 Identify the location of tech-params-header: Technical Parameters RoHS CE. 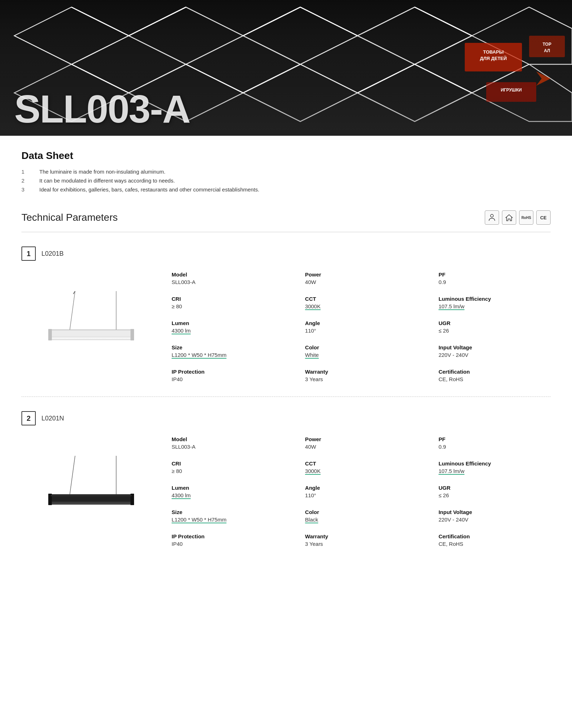
(286, 218).